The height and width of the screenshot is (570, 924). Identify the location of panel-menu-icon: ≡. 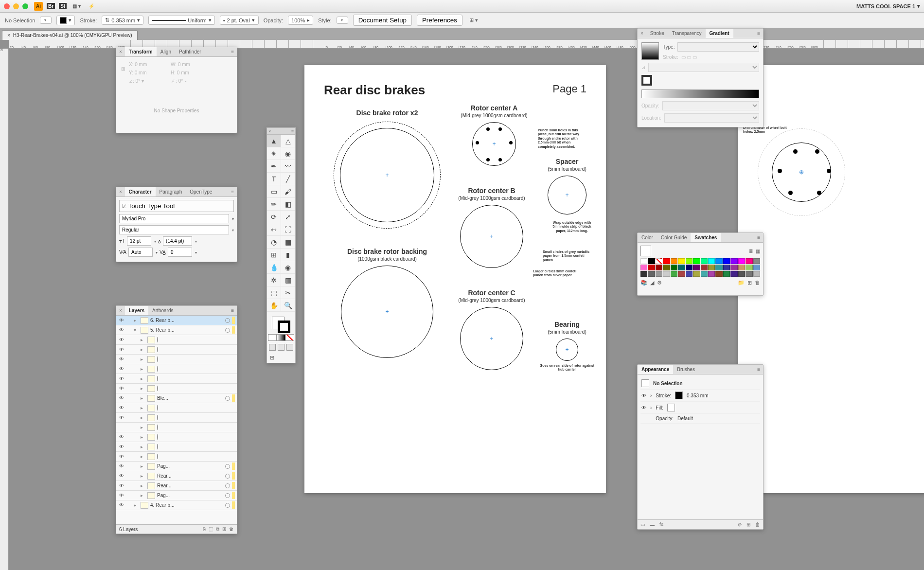
(759, 237).